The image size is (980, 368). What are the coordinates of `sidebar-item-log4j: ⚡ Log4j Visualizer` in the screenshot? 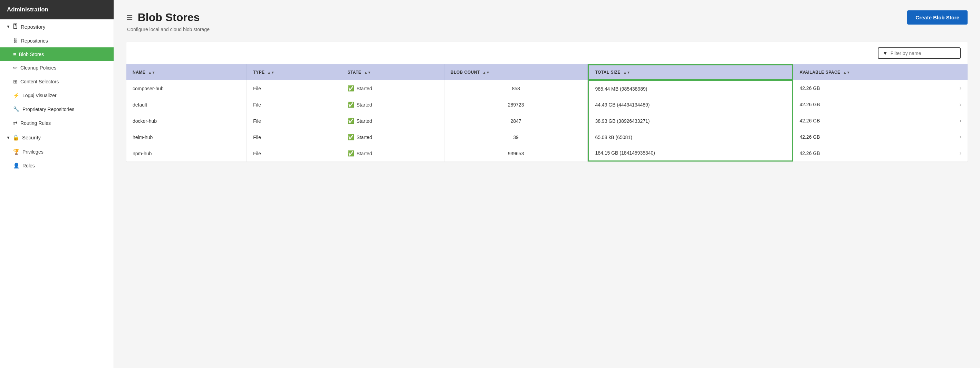 It's located at (57, 95).